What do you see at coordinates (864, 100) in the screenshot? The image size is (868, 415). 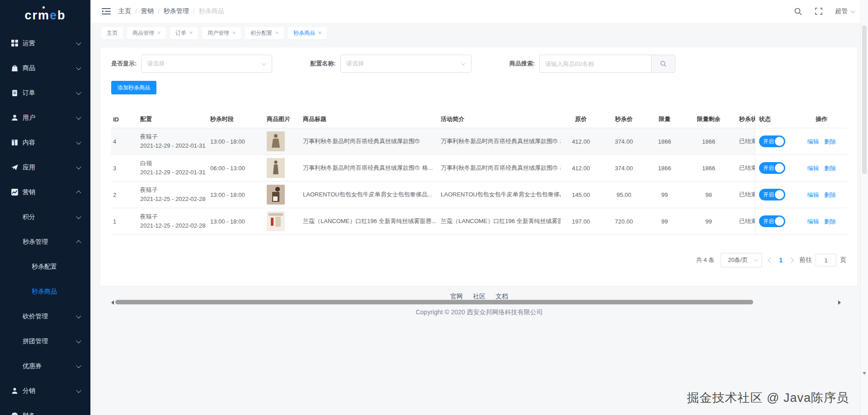 I see `vertical-scrollbar-thumb` at bounding box center [864, 100].